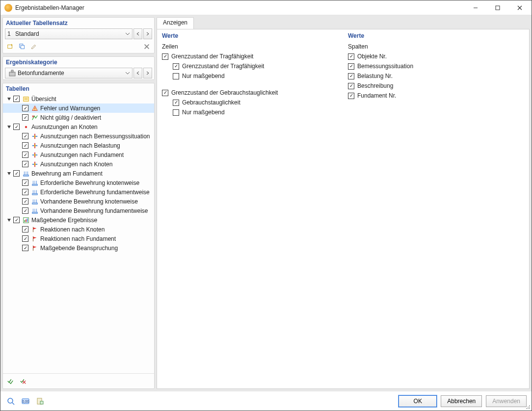  Describe the element at coordinates (35, 108) in the screenshot. I see `warn-icon` at that location.